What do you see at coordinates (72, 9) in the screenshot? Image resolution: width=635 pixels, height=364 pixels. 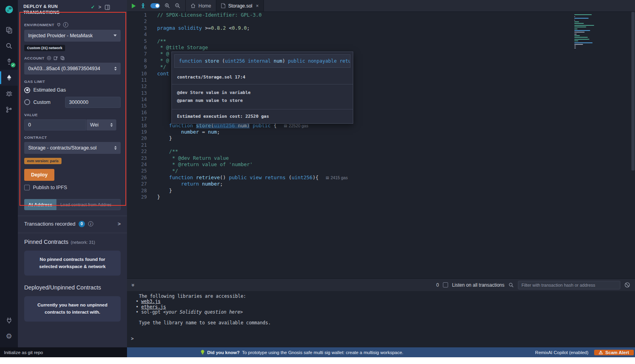 I see `panel-header: DEPLOY & RUN TRANSACTIONS ✓ >` at bounding box center [72, 9].